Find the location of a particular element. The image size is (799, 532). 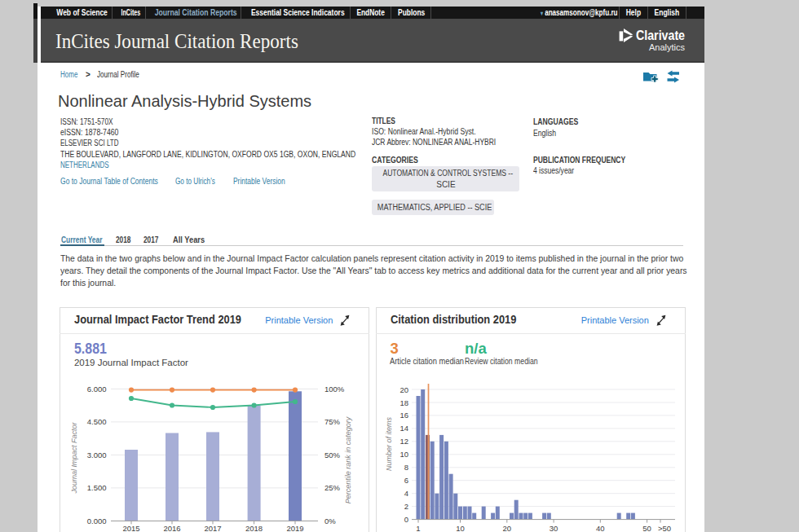

svg-text: 2 is located at coordinates (406, 507).